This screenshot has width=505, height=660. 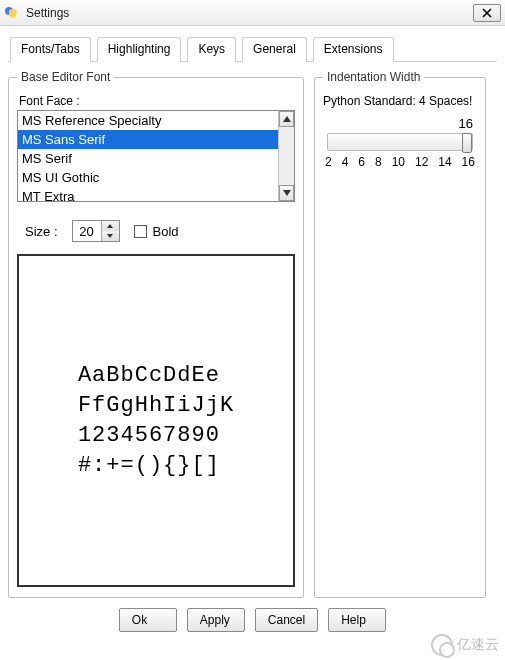 I want to click on ok-button: Ok, so click(x=148, y=620).